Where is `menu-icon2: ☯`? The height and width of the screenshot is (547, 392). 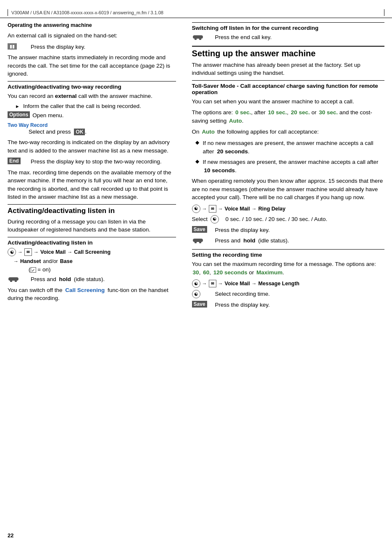
menu-icon2: ☯ is located at coordinates (196, 209).